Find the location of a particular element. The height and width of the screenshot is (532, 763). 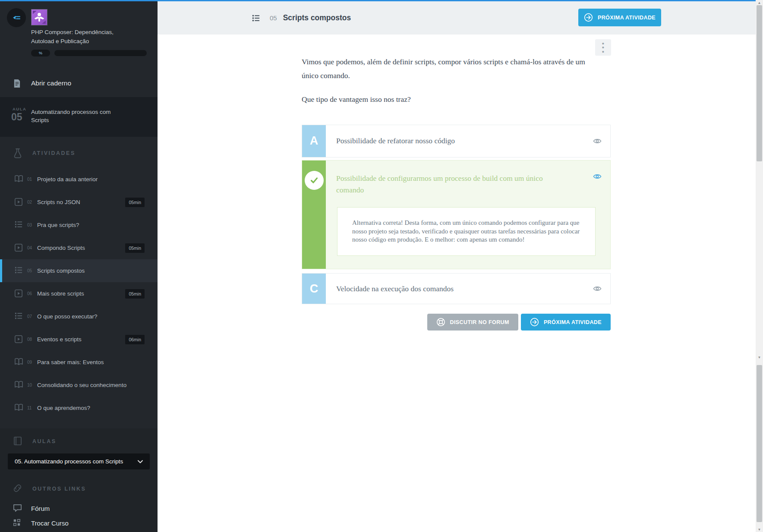

activity-number: 07 is located at coordinates (31, 317).